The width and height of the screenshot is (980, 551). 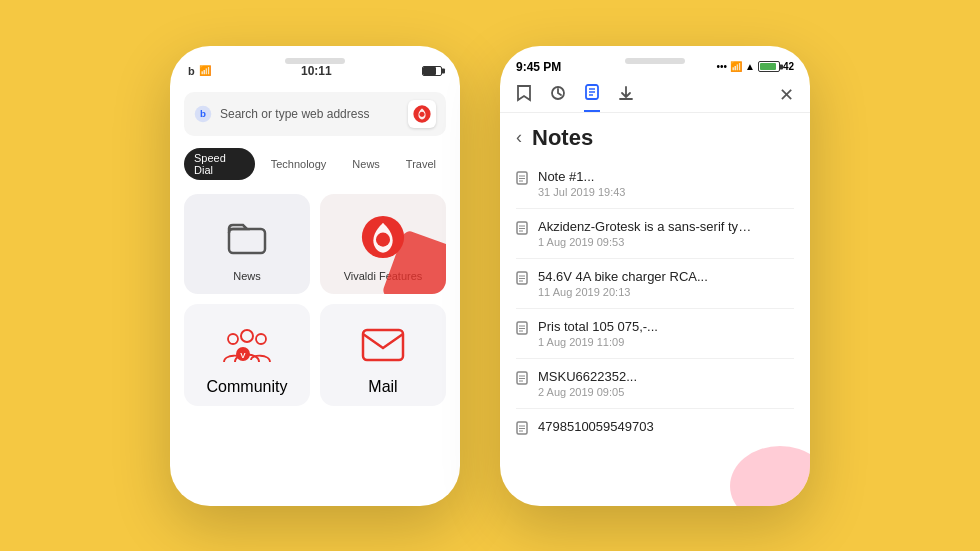 I want to click on search-placeholder: Search or type web address, so click(x=310, y=114).